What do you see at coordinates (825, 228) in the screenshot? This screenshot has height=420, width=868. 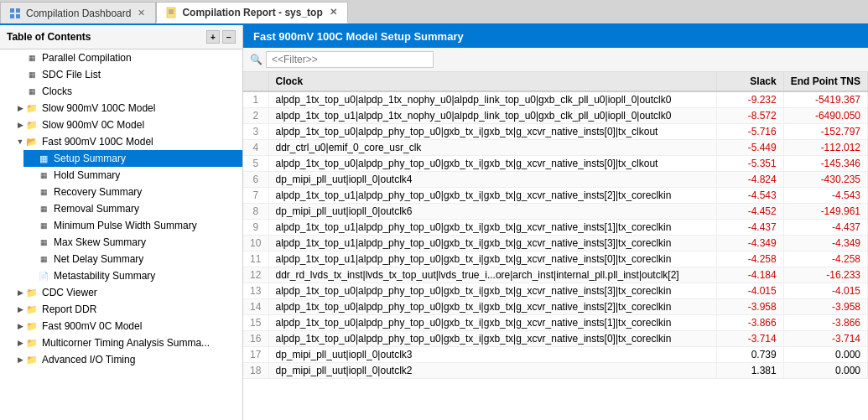 I see `cell-ep-tns: -4.437` at bounding box center [825, 228].